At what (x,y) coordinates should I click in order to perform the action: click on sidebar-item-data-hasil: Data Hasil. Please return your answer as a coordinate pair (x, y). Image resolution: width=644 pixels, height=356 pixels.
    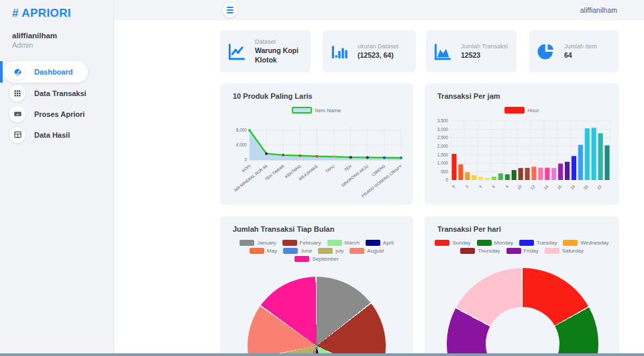
    Looking at the image, I should click on (56, 134).